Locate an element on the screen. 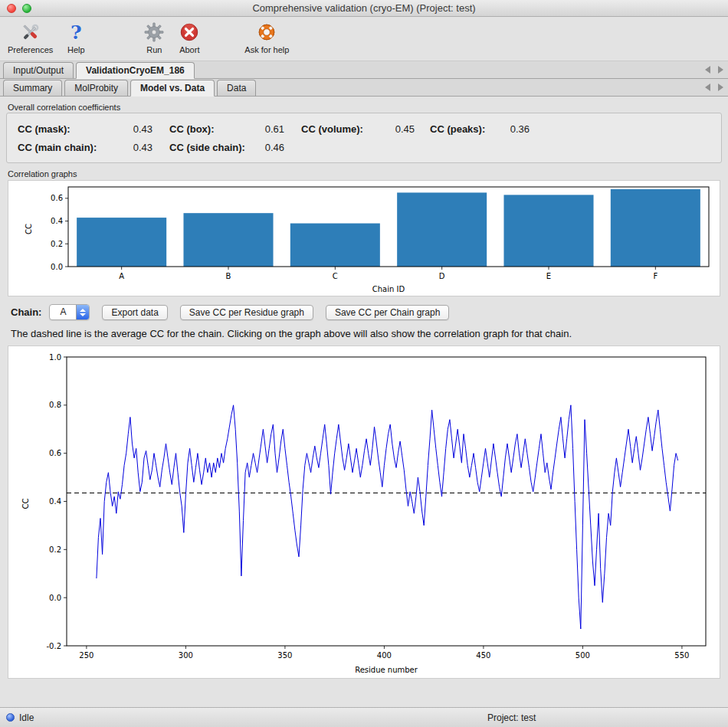 Image resolution: width=728 pixels, height=727 pixels. cc-side-chain-value: 0.46 is located at coordinates (269, 147).